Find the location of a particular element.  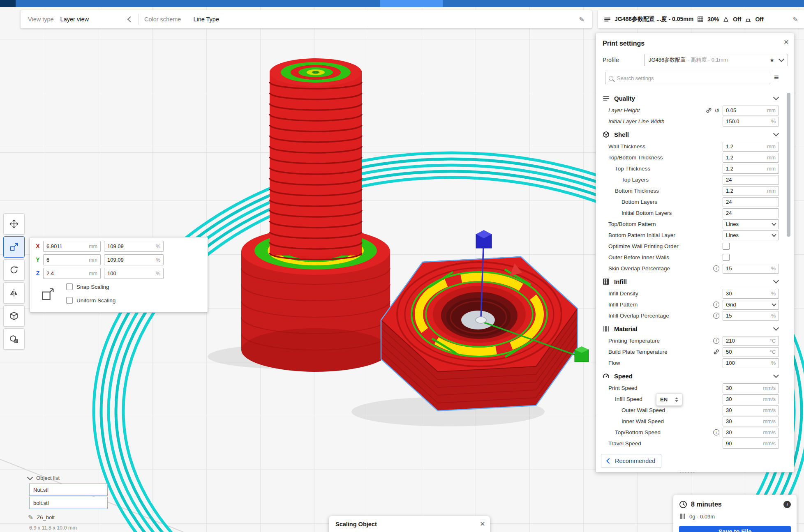

section-label: Shell is located at coordinates (692, 135).